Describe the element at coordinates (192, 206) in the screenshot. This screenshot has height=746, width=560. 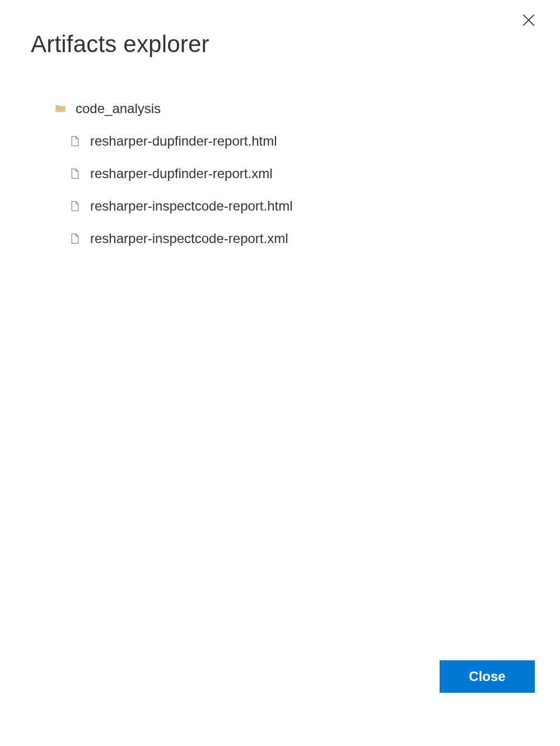
I see `tree-file-label: resharper-inspectcode-report.html` at that location.